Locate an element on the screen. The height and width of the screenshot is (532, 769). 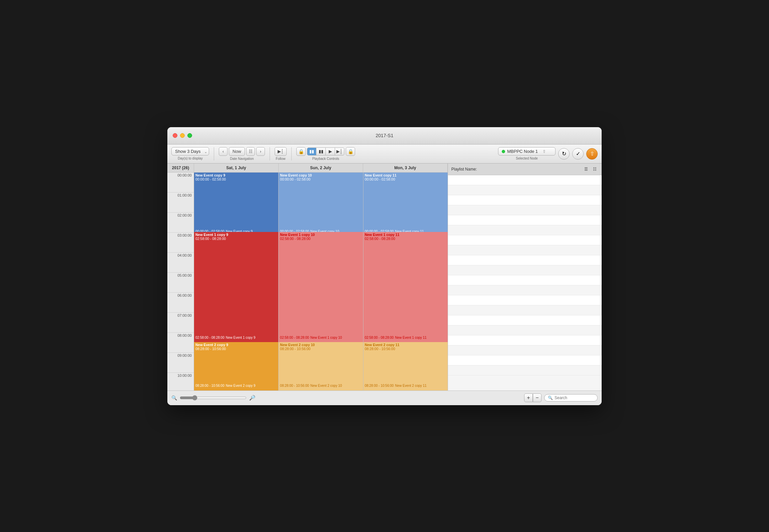
nav-label: Date Navigation is located at coordinates (242, 159).